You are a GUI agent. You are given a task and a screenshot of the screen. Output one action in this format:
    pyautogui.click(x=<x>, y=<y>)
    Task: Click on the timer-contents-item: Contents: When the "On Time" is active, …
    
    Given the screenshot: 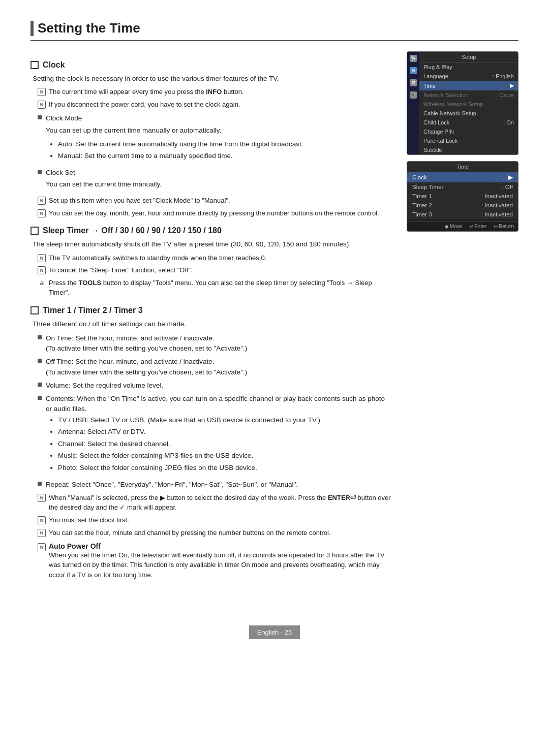 What is the action you would take?
    pyautogui.click(x=215, y=435)
    